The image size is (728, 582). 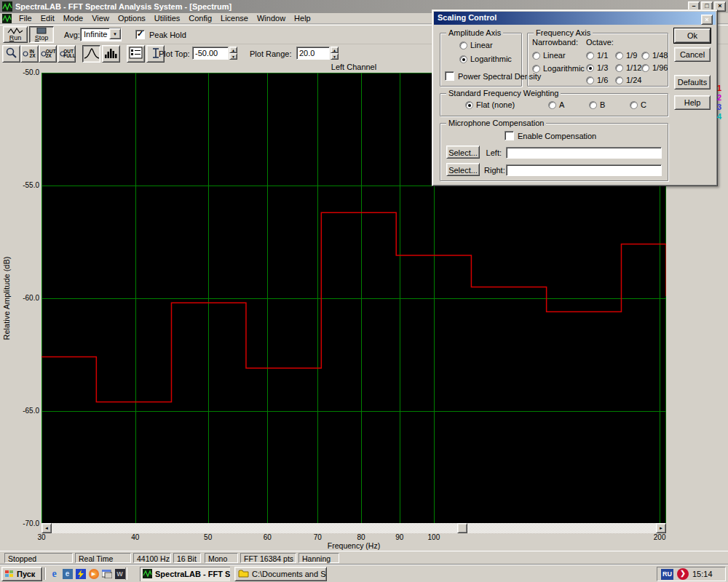 What do you see at coordinates (119, 573) in the screenshot?
I see `winamp-icon: W` at bounding box center [119, 573].